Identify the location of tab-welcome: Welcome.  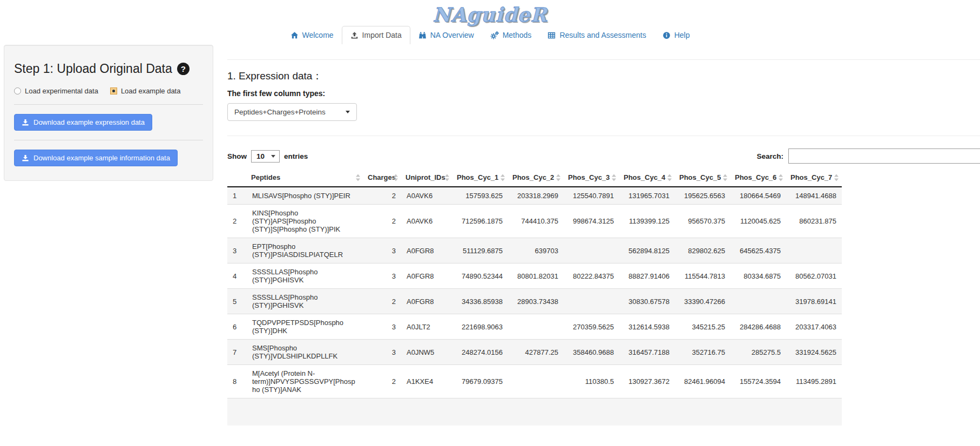
(312, 36).